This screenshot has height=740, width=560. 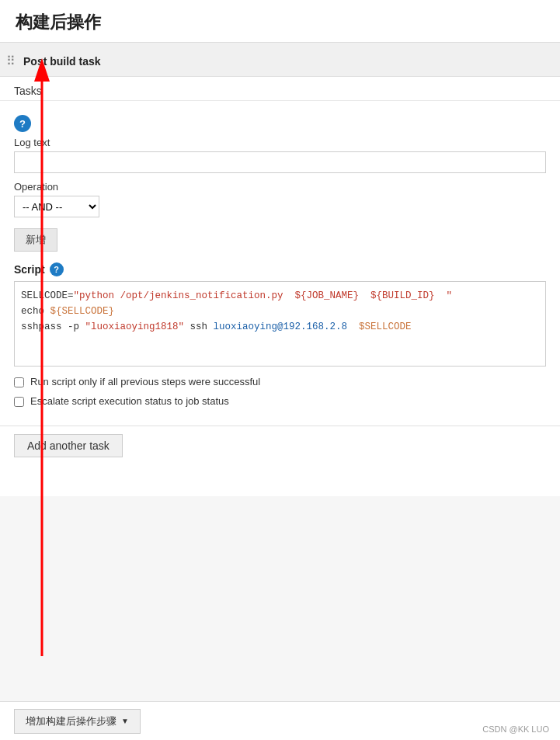 I want to click on script-help-icon: ?, so click(x=57, y=269).